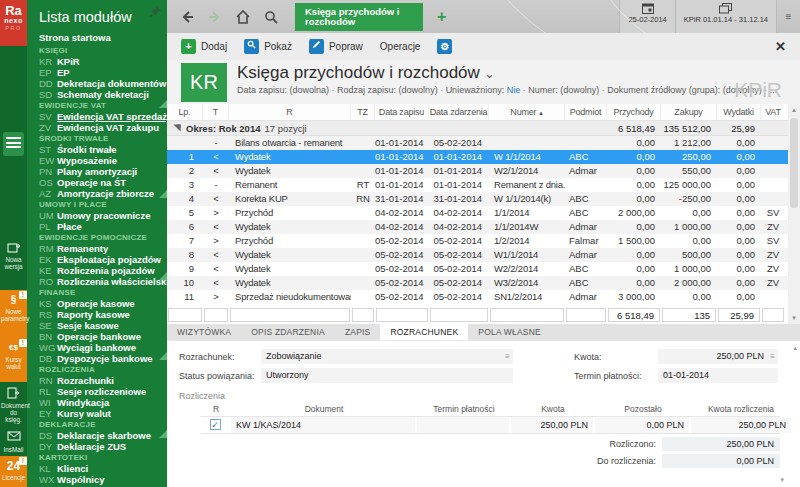 The image size is (800, 487). I want to click on sidebar-item-rl: RLSesje rozliczeniowe, so click(103, 392).